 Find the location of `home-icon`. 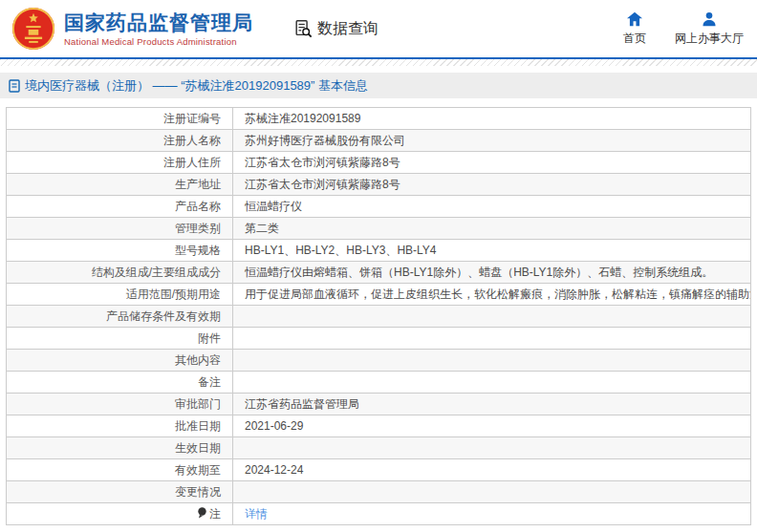

home-icon is located at coordinates (635, 19).